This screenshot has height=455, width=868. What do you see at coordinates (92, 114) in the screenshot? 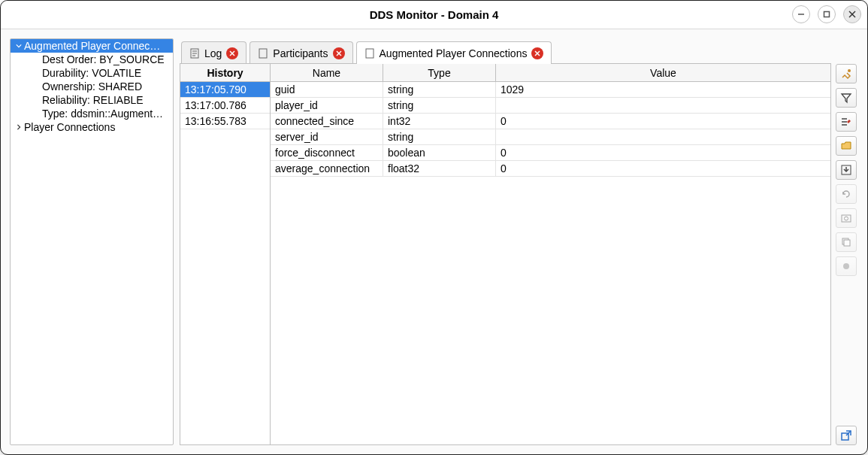
I see `tree-item-type: Type: ddsmin::Augment…` at bounding box center [92, 114].